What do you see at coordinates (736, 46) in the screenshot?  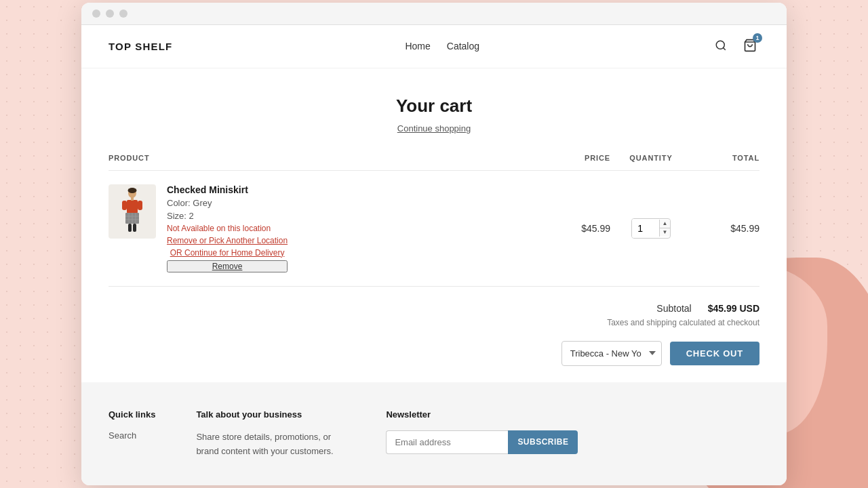 I see `header-actions: 1` at bounding box center [736, 46].